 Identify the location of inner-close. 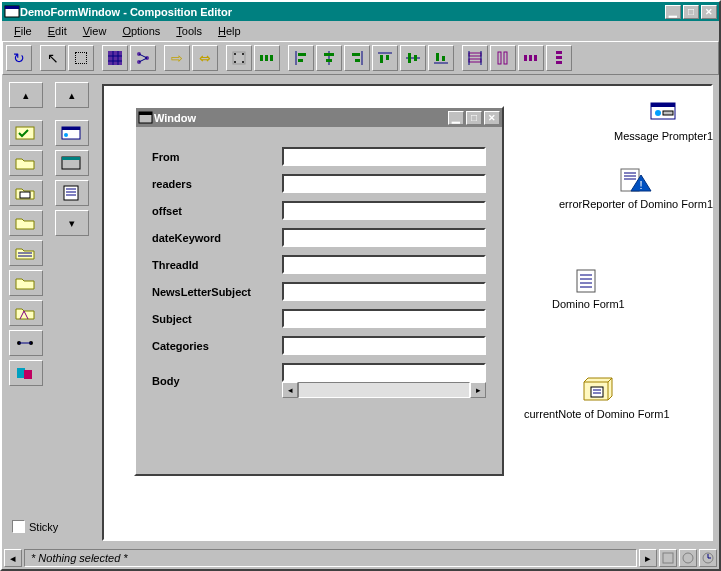
(492, 118).